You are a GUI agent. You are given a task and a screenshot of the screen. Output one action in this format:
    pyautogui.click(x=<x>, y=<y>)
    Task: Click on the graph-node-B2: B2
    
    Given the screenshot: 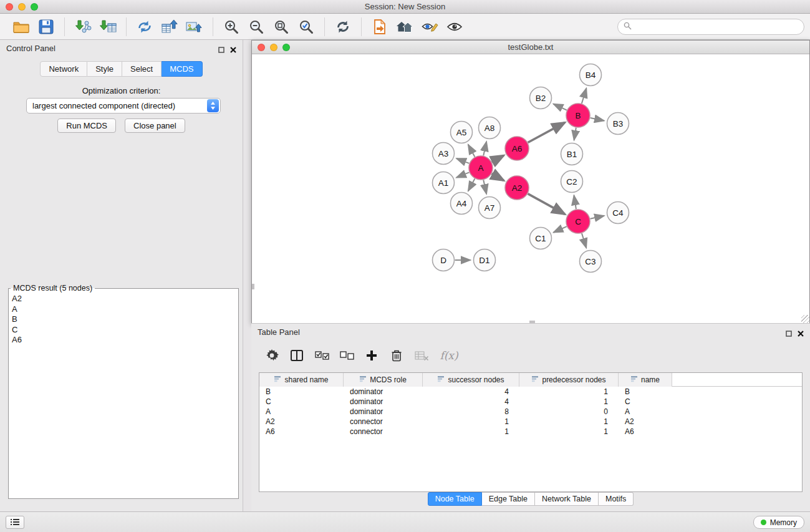 What is the action you would take?
    pyautogui.click(x=541, y=99)
    